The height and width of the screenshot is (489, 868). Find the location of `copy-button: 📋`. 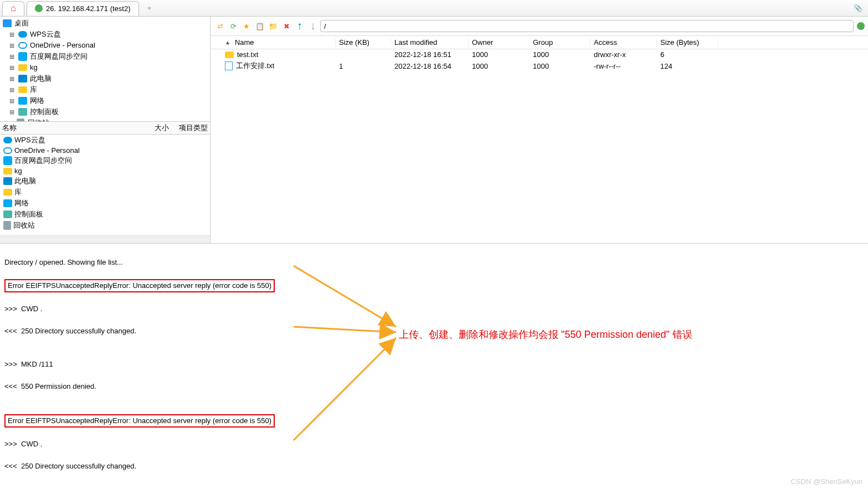

copy-button: 📋 is located at coordinates (260, 26).